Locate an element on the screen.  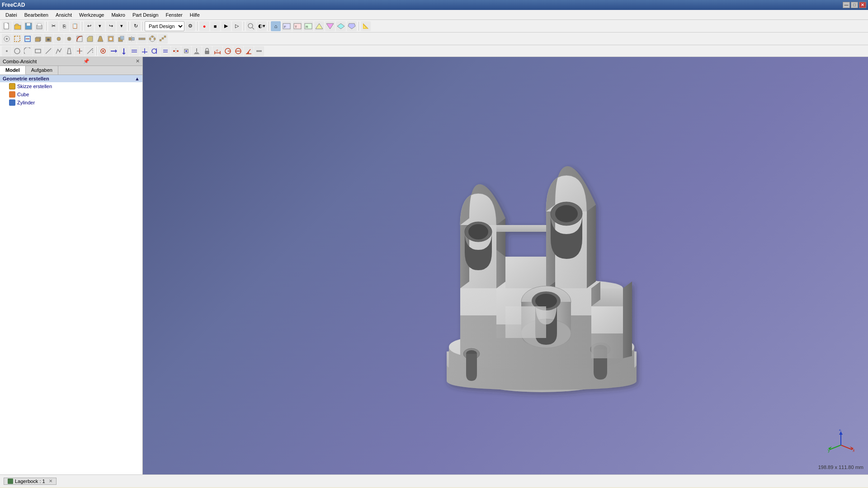
status-tab-close: ✕ is located at coordinates (51, 481).